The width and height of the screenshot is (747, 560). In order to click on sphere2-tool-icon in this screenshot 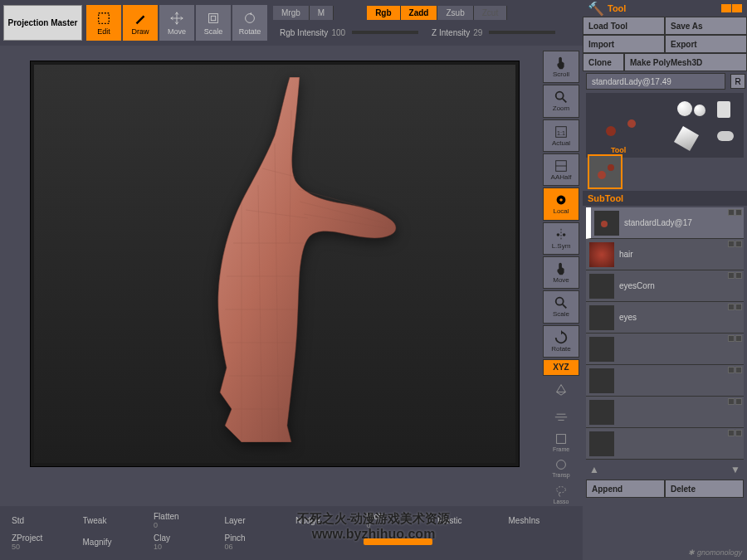, I will do `click(700, 110)`.